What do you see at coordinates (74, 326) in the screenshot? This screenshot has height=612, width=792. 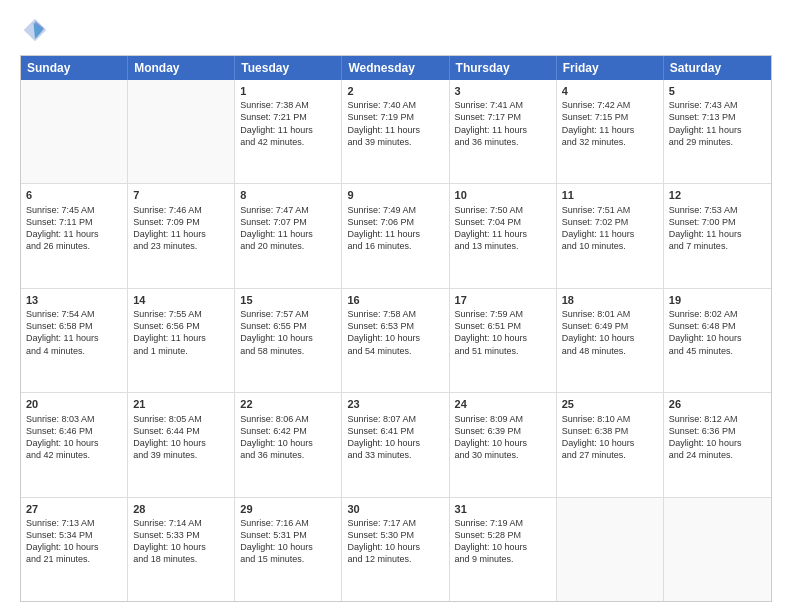 I see `cell-line: Sunset: 6:58 PM` at bounding box center [74, 326].